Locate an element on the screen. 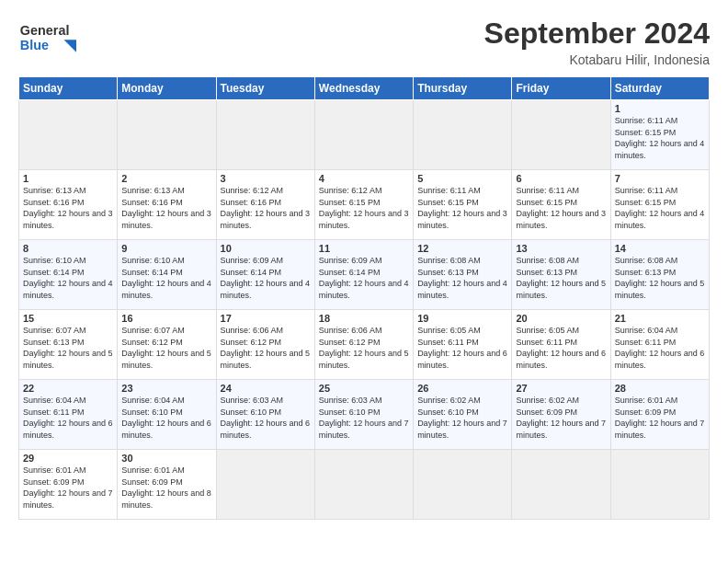 Image resolution: width=728 pixels, height=563 pixels. day-number: 20 is located at coordinates (561, 318).